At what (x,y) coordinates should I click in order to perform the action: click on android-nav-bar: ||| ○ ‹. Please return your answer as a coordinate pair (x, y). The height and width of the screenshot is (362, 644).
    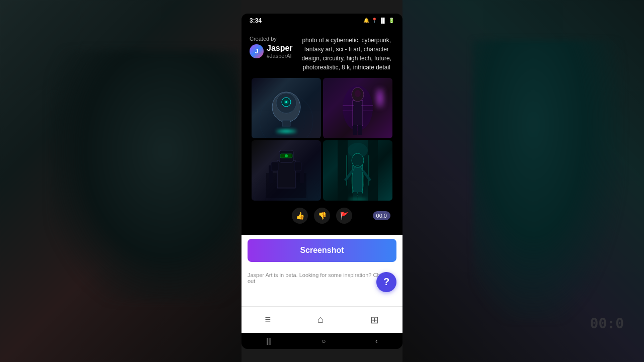
    Looking at the image, I should click on (322, 341).